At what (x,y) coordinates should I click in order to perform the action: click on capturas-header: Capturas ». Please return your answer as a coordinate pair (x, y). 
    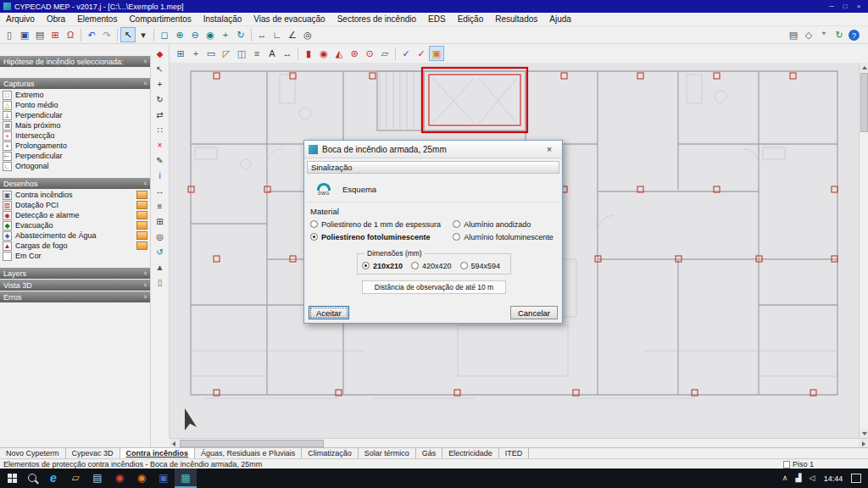
    Looking at the image, I should click on (75, 83).